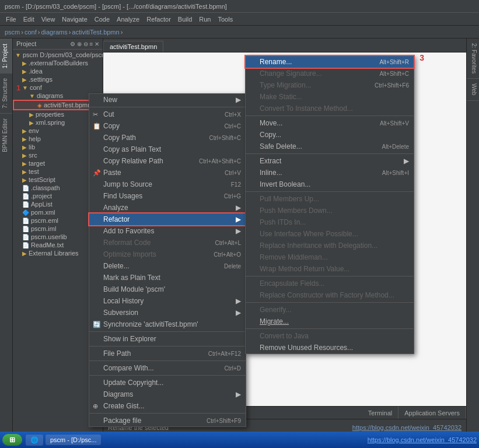  What do you see at coordinates (330, 348) in the screenshot?
I see `menu-item-remove-unused: Remove Unused Resources...` at bounding box center [330, 348].